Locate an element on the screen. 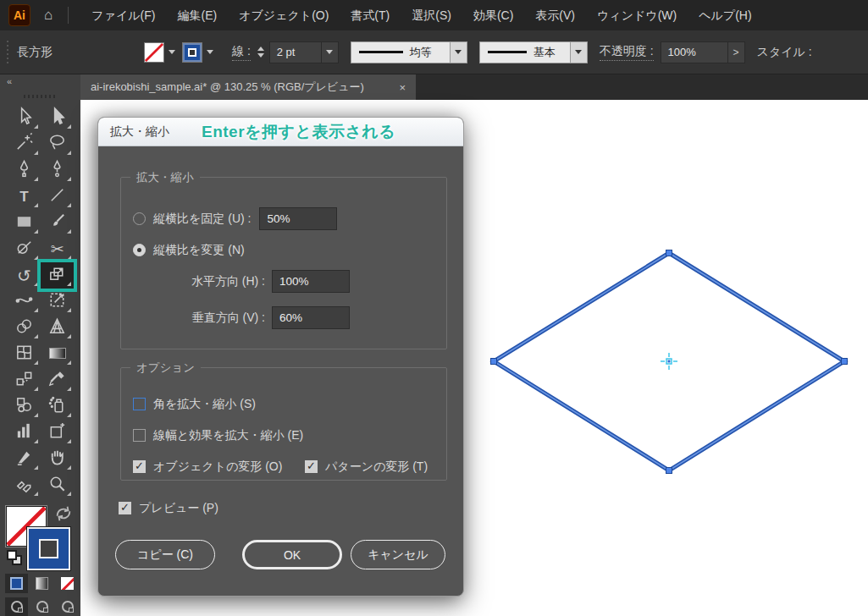 This screenshot has width=868, height=616. opacity-label: 不透明度 : is located at coordinates (627, 52).